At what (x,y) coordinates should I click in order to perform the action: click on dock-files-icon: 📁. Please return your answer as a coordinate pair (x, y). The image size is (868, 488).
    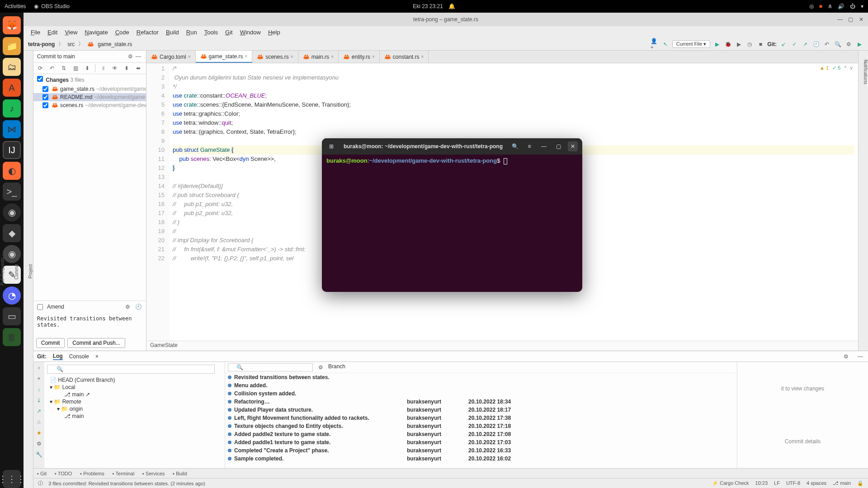
    Looking at the image, I should click on (12, 46).